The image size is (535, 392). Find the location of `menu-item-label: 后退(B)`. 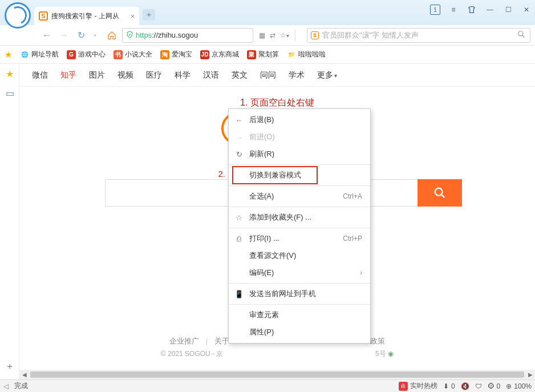

menu-item-label: 后退(B) is located at coordinates (261, 120).